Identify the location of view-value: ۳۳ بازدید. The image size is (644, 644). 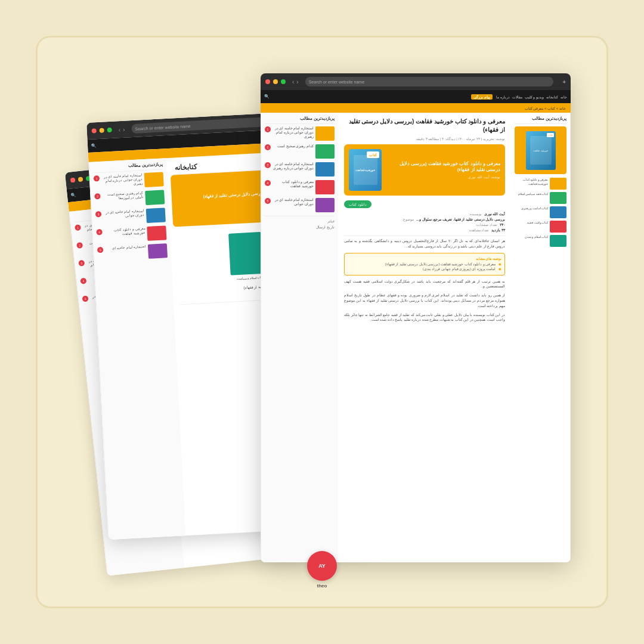
(499, 230).